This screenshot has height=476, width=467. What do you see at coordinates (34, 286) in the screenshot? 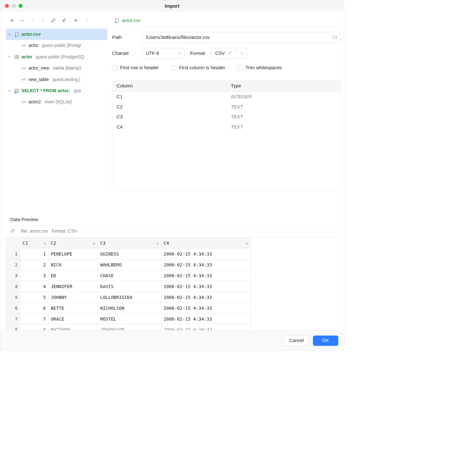
I see `grid-cell: 4` at bounding box center [34, 286].